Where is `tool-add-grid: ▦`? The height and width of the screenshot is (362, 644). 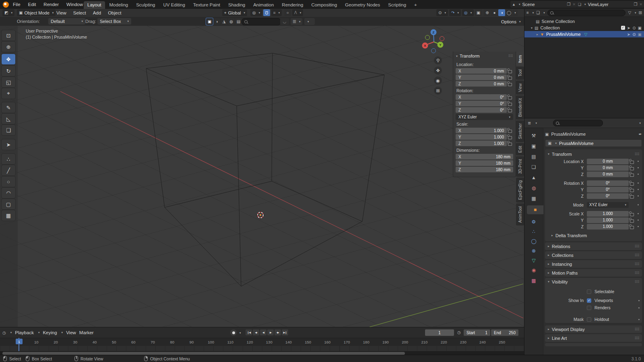
tool-add-grid: ▦ is located at coordinates (8, 215).